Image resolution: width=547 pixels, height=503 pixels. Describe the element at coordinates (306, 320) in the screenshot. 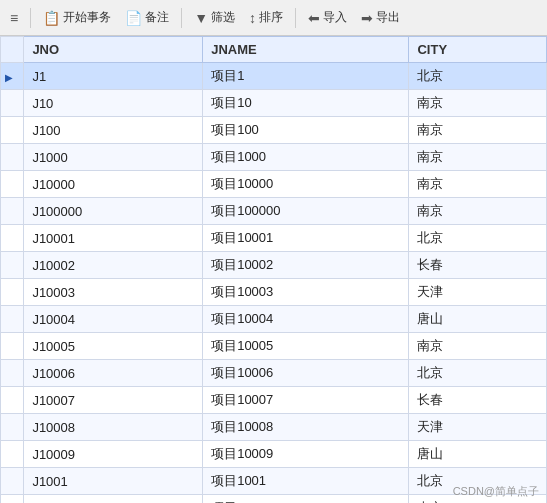

I see `cell-jname: 项目10004` at that location.